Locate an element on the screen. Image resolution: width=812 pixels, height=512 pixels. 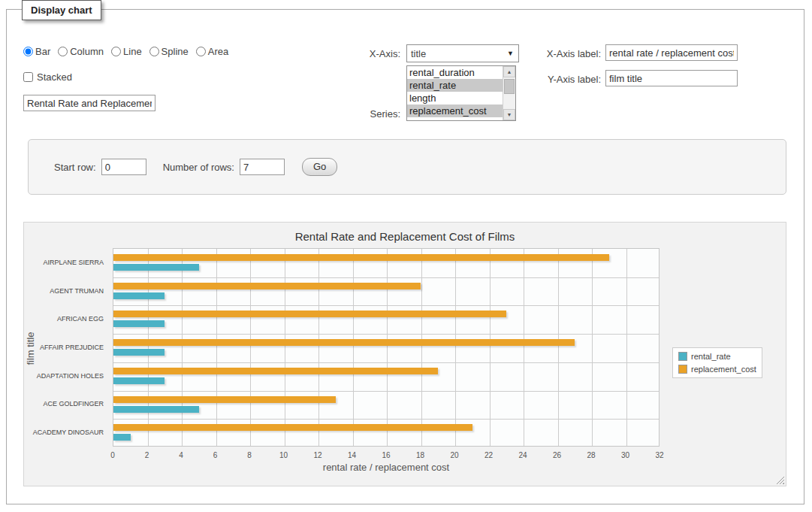
y-tick-label: AGENT TRUMAN is located at coordinates (77, 291).